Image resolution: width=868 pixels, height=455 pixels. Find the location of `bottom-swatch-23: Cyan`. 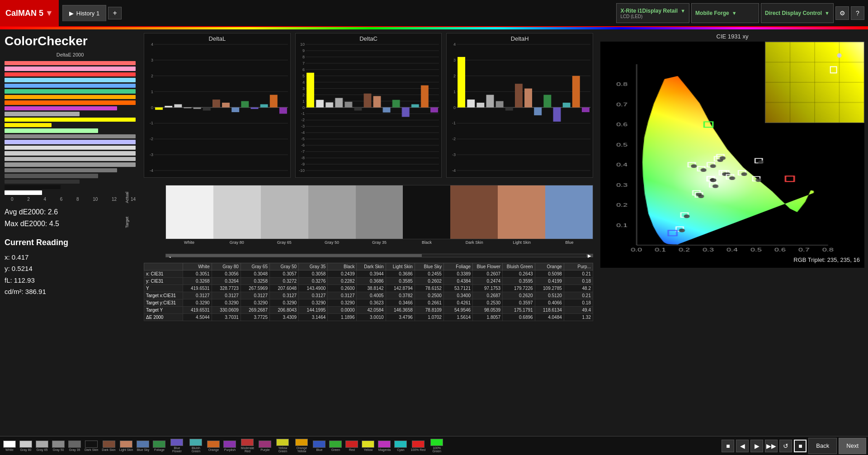

bottom-swatch-23: Cyan is located at coordinates (401, 446).